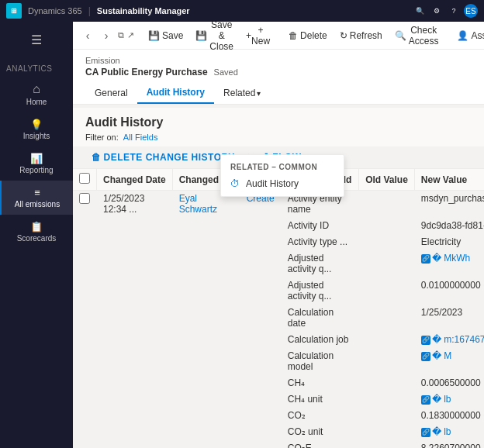  What do you see at coordinates (36, 89) in the screenshot?
I see `home-icon: ⌂` at bounding box center [36, 89].